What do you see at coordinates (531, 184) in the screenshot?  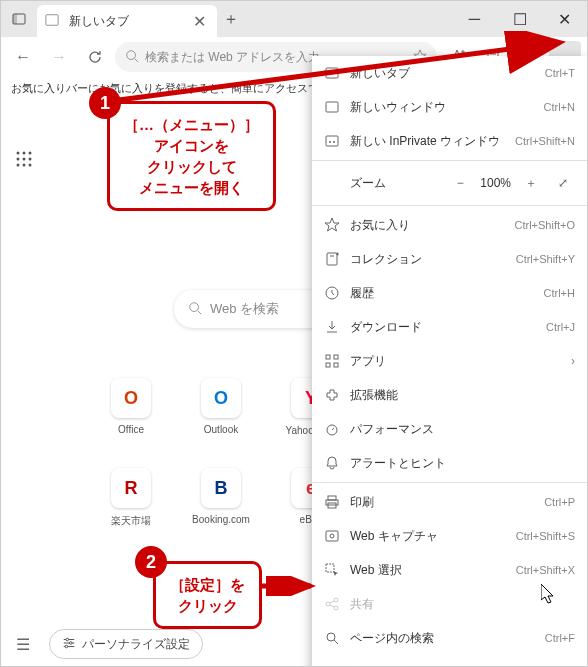 I see `zoom-in-button: ＋` at bounding box center [531, 184].